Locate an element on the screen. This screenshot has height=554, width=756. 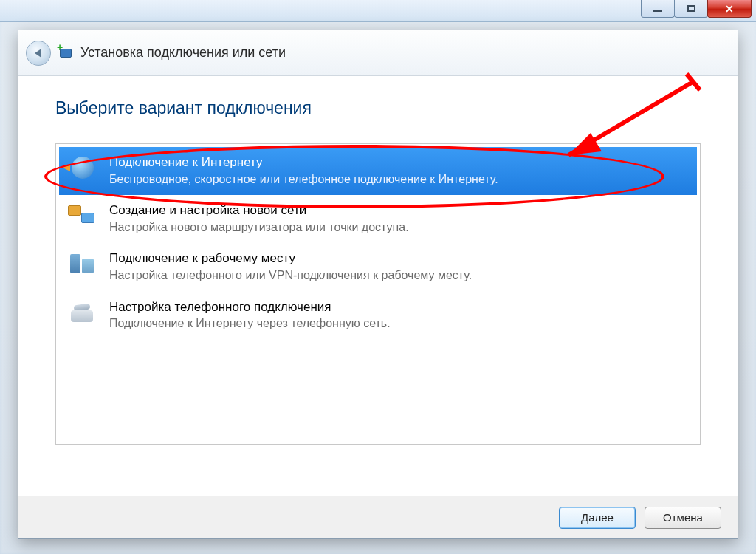
option-title: Настройка телефонного подключения is located at coordinates (399, 307).